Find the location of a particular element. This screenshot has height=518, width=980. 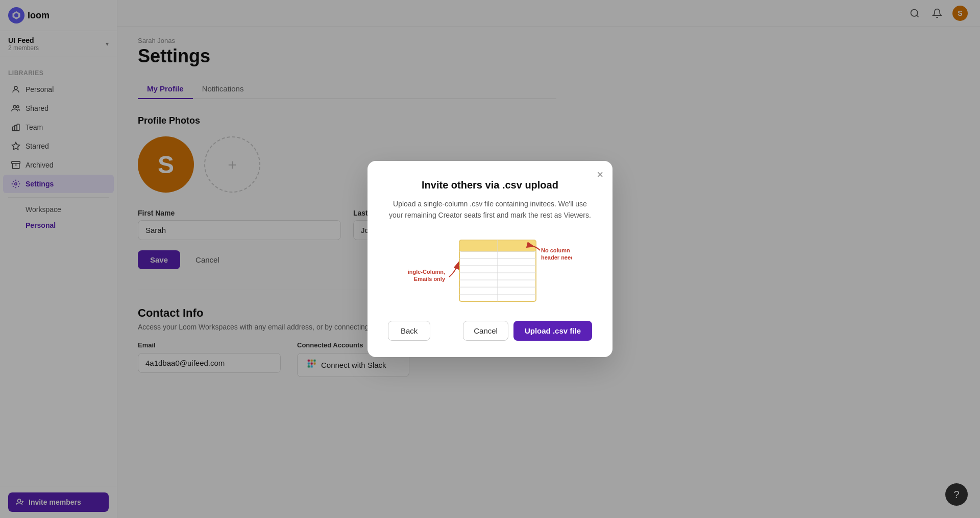

svg-text: No column is located at coordinates (555, 250).